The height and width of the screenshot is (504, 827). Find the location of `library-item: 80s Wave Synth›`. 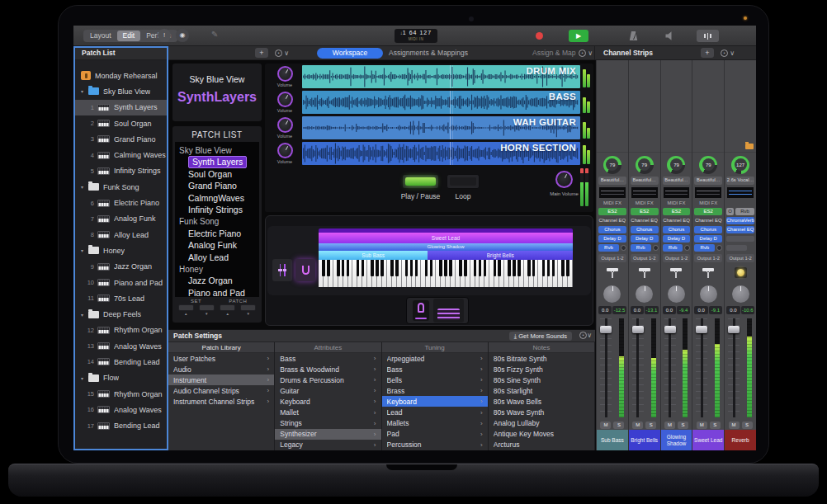

library-item: 80s Wave Synth› is located at coordinates (541, 412).